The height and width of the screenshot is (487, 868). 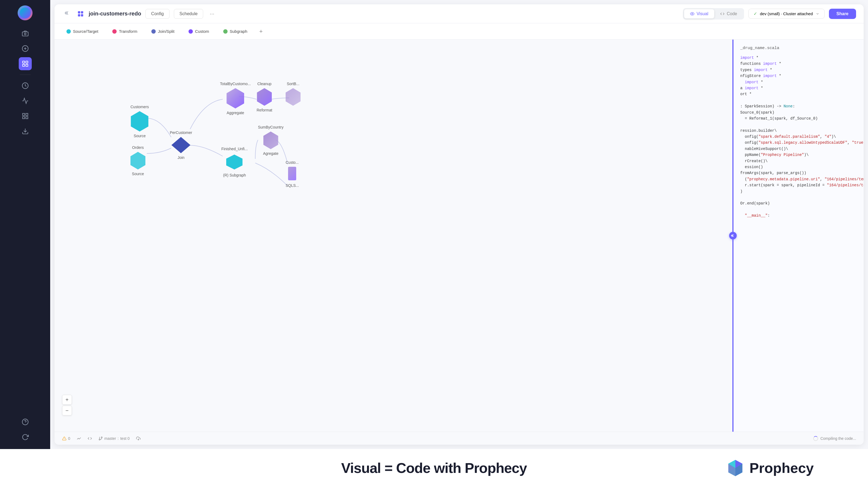 What do you see at coordinates (799, 155) in the screenshot?
I see `code-line-15: ppName("Prophecy Pipeline")\` at bounding box center [799, 155].